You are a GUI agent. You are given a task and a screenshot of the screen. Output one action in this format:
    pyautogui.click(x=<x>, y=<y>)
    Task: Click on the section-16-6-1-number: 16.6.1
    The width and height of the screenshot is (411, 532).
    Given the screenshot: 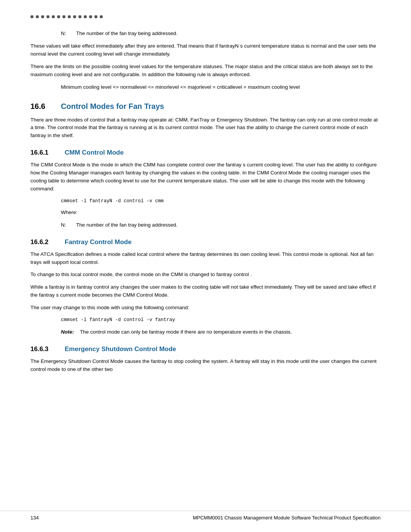 What is the action you would take?
    pyautogui.click(x=44, y=153)
    